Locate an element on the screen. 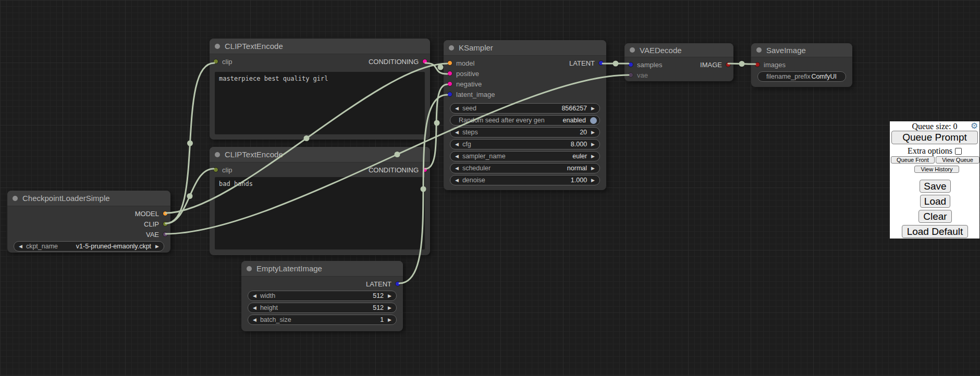  node-title-bar: KSampler is located at coordinates (525, 48).